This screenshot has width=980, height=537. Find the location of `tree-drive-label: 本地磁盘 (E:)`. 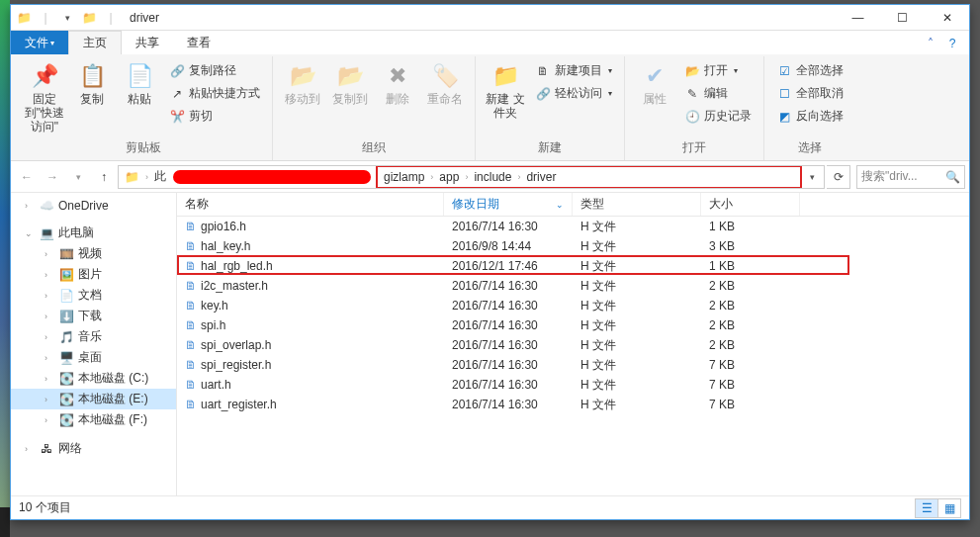

tree-drive-label: 本地磁盘 (E:) is located at coordinates (113, 400).